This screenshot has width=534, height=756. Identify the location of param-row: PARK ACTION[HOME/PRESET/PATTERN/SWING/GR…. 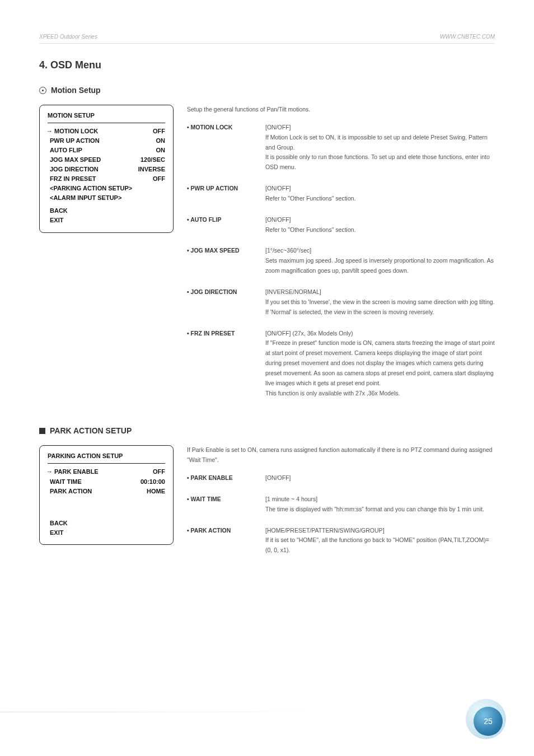
(341, 541).